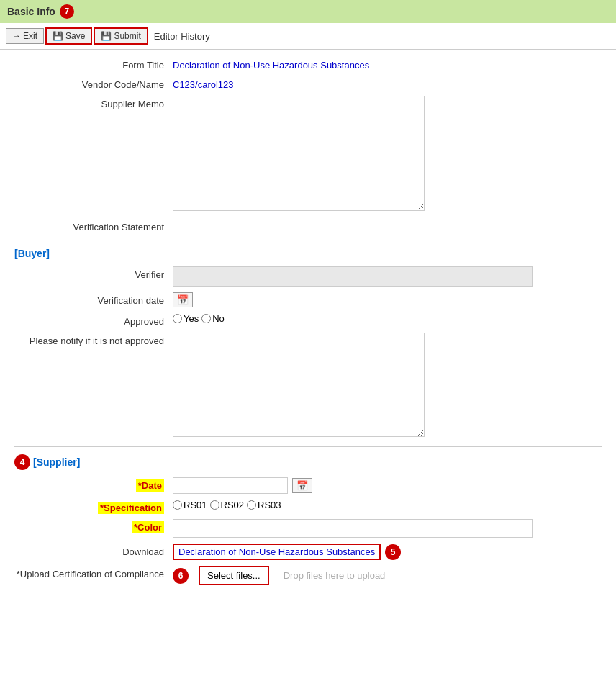  What do you see at coordinates (181, 576) in the screenshot?
I see `upload-badge: 6` at bounding box center [181, 576].